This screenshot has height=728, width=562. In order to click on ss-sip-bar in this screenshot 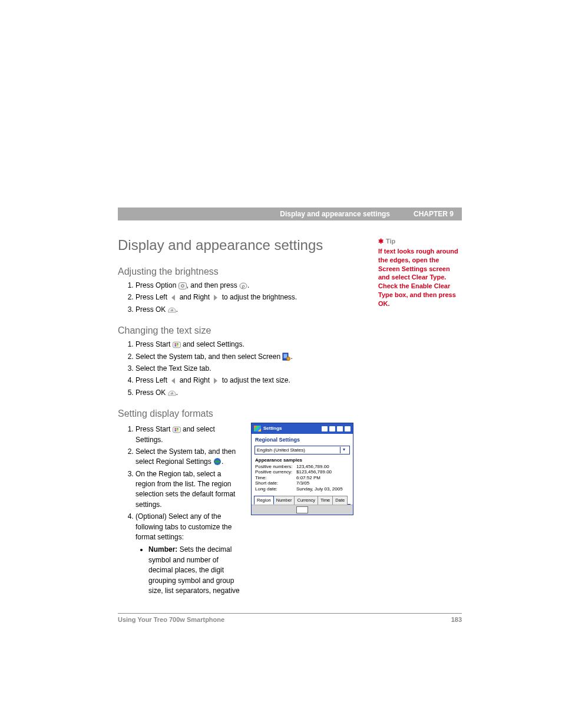, I will do `click(302, 509)`.